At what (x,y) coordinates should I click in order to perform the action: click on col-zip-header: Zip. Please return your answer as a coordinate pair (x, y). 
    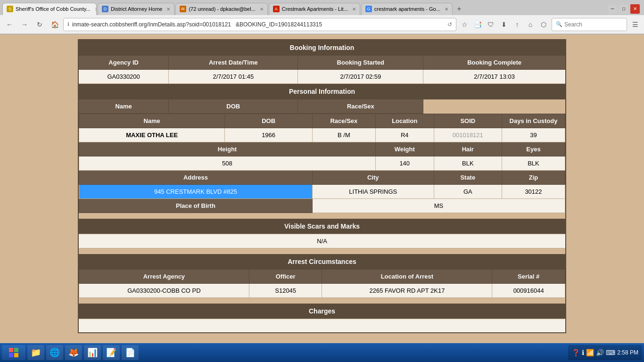
    Looking at the image, I should click on (533, 178).